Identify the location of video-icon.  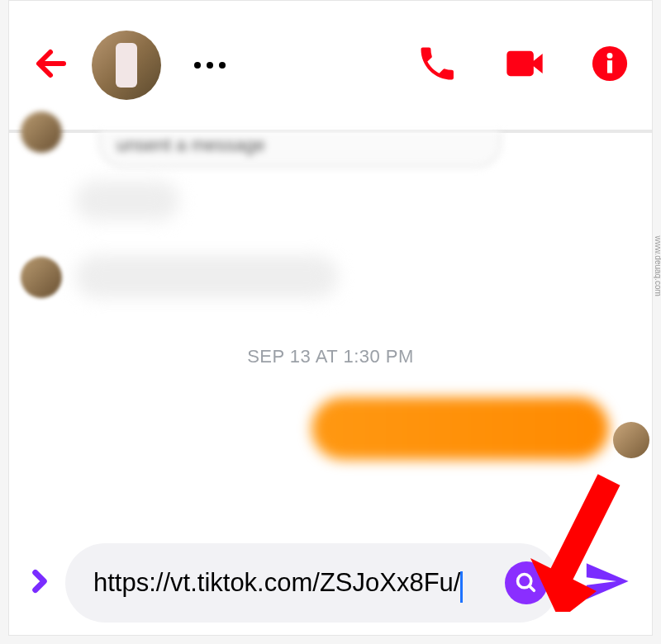
(525, 65).